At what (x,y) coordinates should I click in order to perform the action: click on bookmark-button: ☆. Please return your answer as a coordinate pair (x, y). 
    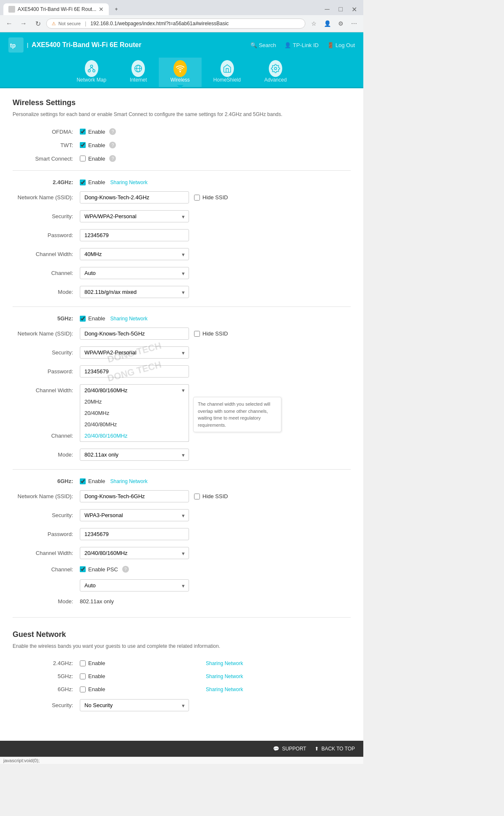
    Looking at the image, I should click on (314, 24).